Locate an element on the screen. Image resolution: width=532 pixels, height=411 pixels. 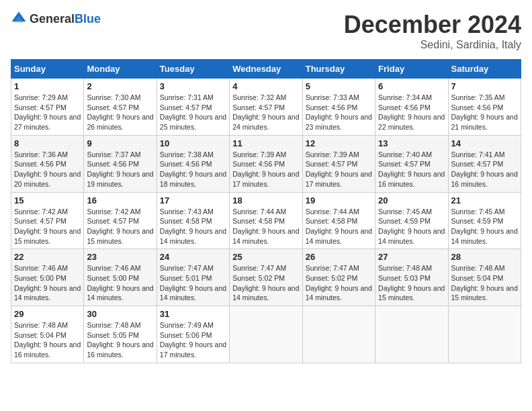
day-number: 6 is located at coordinates (411, 86).